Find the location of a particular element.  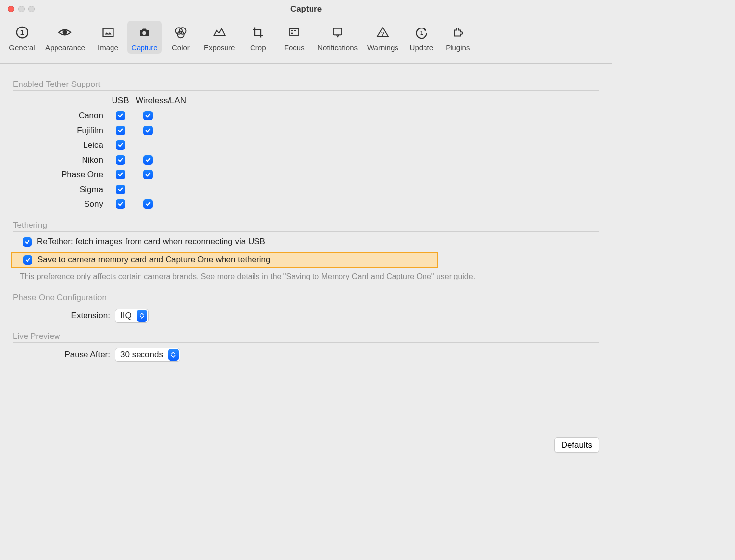

eye-icon is located at coordinates (65, 32).